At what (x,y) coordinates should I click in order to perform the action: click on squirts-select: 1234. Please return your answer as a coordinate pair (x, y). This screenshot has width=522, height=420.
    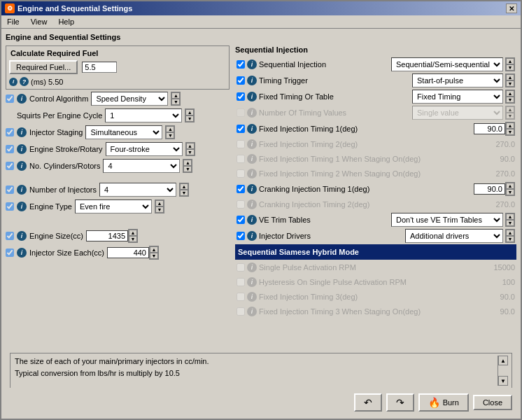
    Looking at the image, I should click on (143, 115).